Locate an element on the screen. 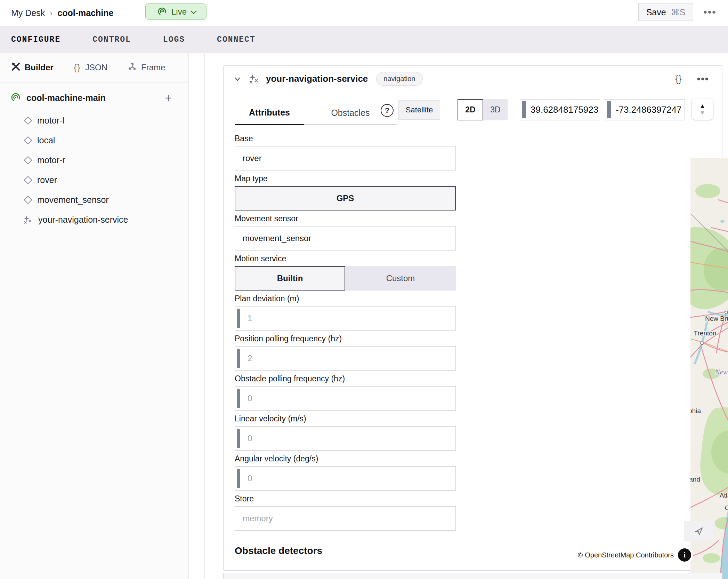 This screenshot has height=579, width=728. field-angular-velocity-deg-s: Angular velocity (deg/s)0 is located at coordinates (345, 473).